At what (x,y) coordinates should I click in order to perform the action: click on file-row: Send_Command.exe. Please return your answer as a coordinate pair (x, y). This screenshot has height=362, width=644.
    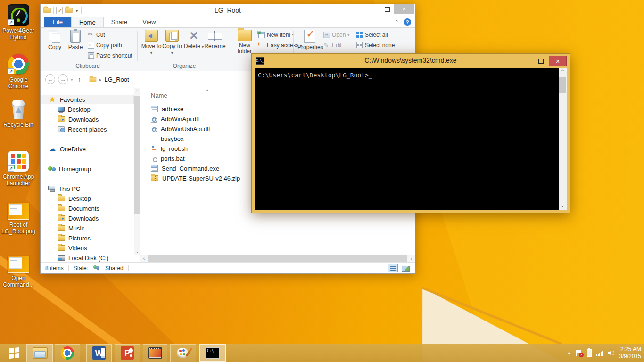
    Looking at the image, I should click on (185, 168).